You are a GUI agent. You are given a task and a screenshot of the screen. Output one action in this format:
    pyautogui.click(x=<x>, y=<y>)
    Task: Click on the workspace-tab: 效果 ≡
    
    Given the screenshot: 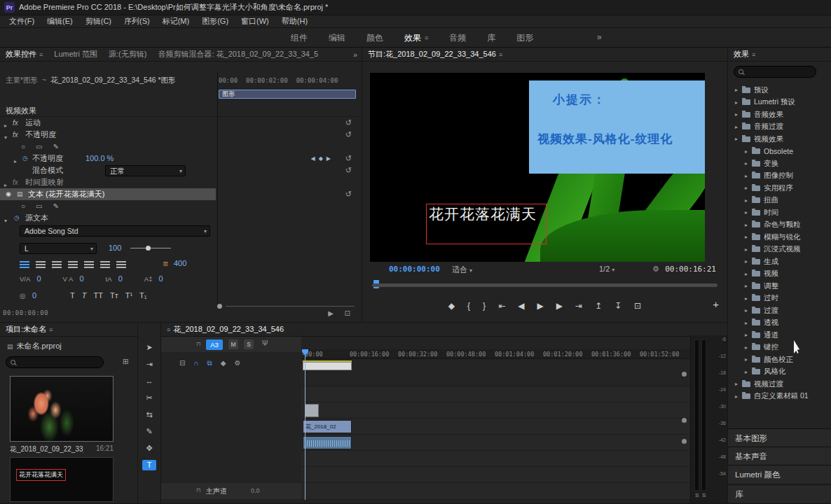 What is the action you would take?
    pyautogui.click(x=416, y=38)
    